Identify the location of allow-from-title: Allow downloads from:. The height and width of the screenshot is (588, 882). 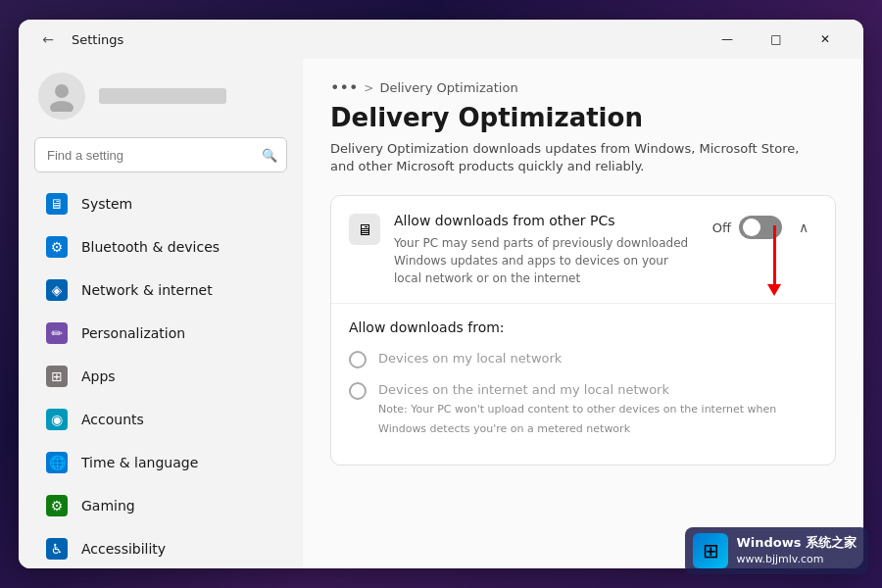
(583, 327).